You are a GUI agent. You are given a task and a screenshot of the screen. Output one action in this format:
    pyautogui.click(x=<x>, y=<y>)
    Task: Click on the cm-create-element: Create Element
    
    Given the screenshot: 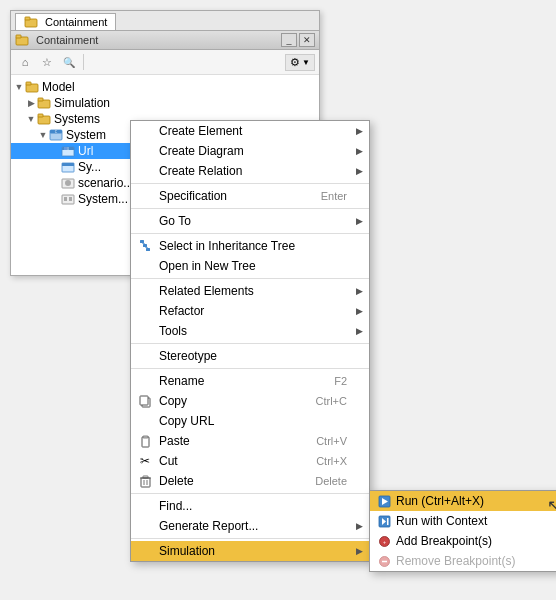 What is the action you would take?
    pyautogui.click(x=250, y=131)
    